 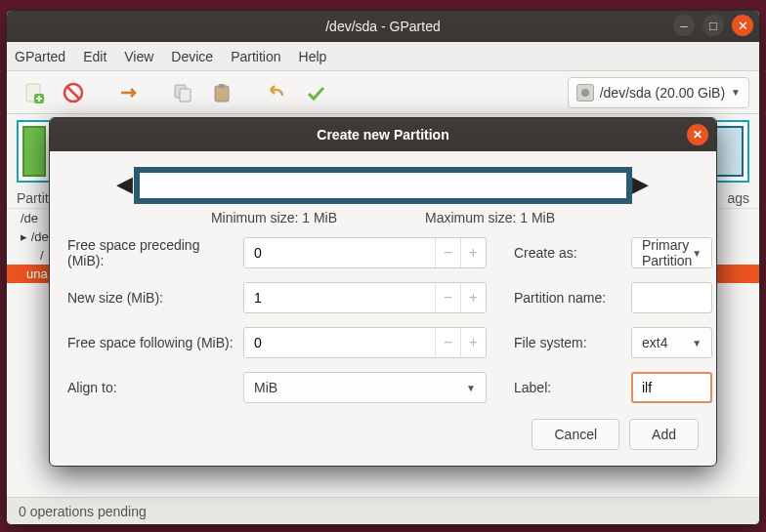 I want to click on minimum-size-label: Minimum size: 1 MiB, so click(x=274, y=218).